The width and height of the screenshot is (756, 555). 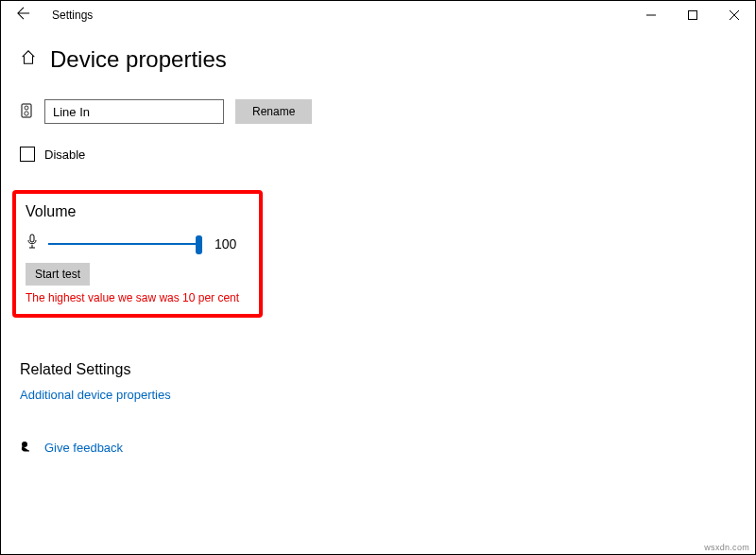 What do you see at coordinates (378, 395) in the screenshot?
I see `additional-device-properties-link: Additional device properties` at bounding box center [378, 395].